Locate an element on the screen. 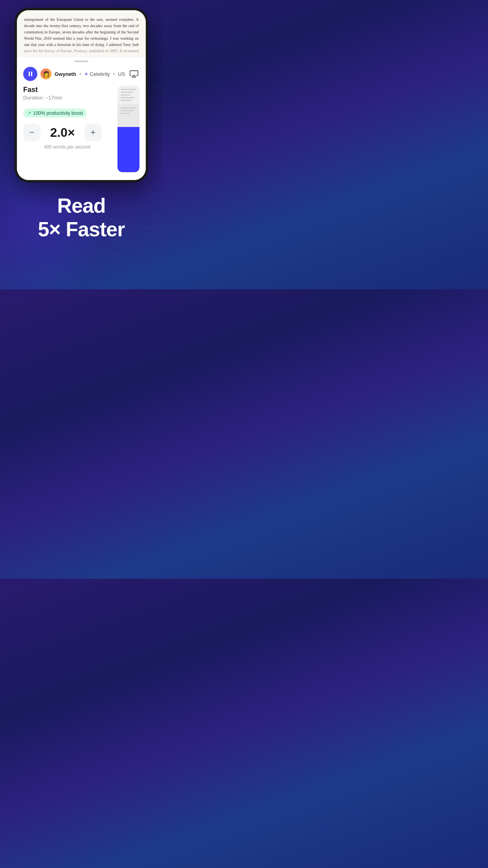  slider-inactive-top is located at coordinates (128, 95).